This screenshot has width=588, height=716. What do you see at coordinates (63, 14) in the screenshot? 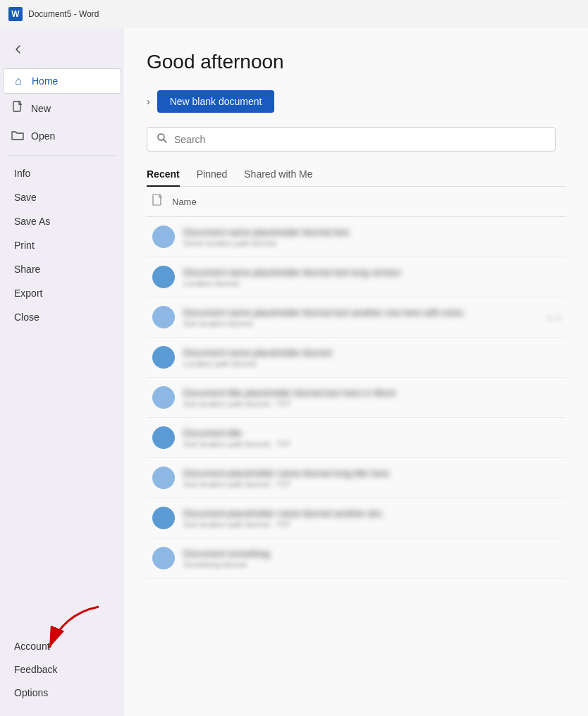
I see `title-bar-text: Document5 - Word` at bounding box center [63, 14].